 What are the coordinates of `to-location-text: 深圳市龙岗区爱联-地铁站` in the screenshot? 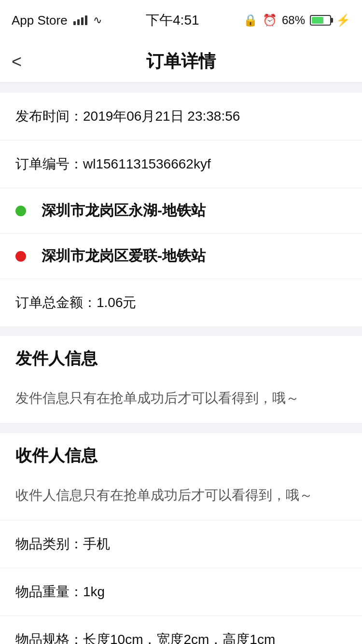 It's located at (124, 256).